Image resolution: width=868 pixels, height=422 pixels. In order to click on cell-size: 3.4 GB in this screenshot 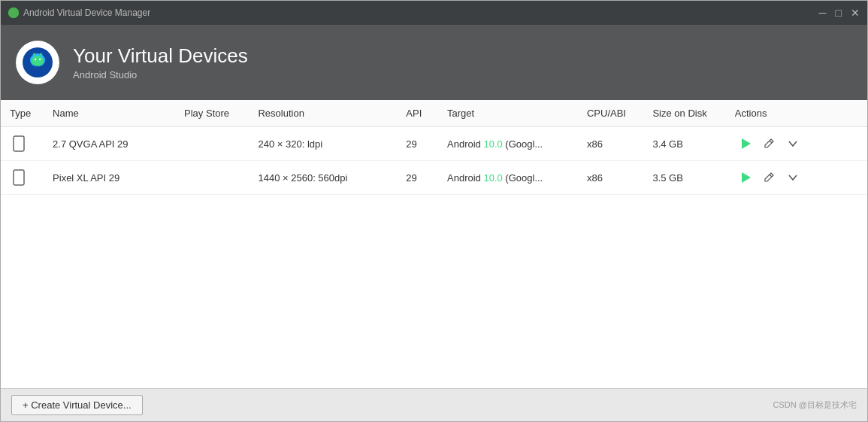, I will do `click(684, 144)`.